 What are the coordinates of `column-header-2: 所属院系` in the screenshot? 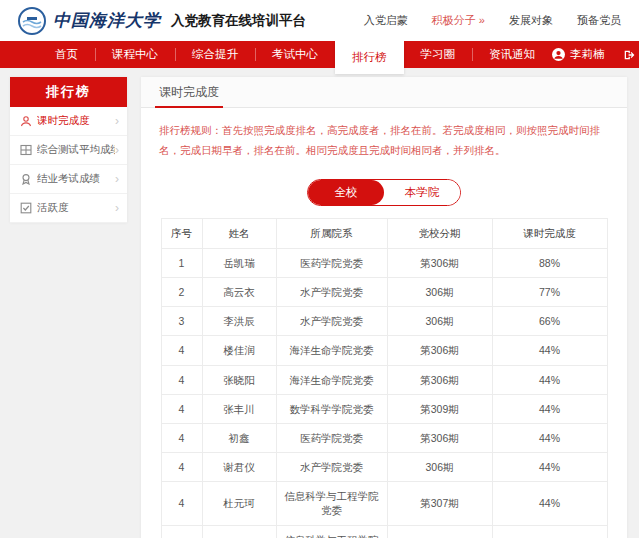 It's located at (332, 233).